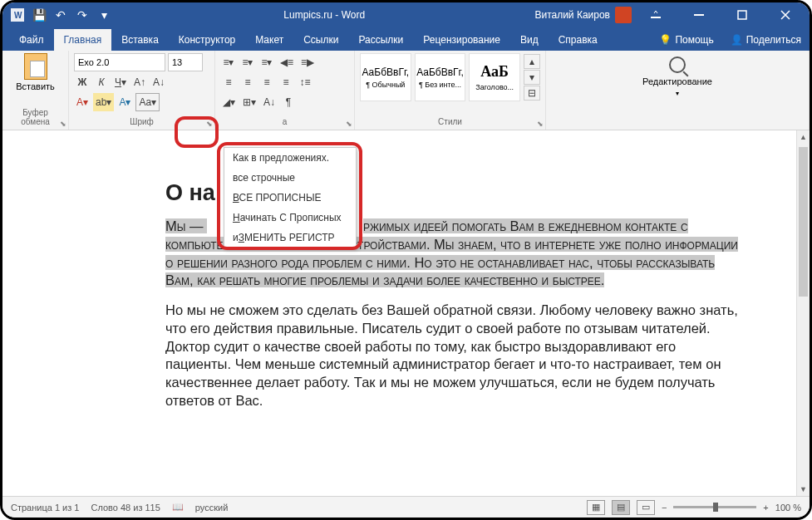 This screenshot has width=812, height=520. What do you see at coordinates (209, 124) in the screenshot?
I see `font-launcher-icon: ⬊` at bounding box center [209, 124].